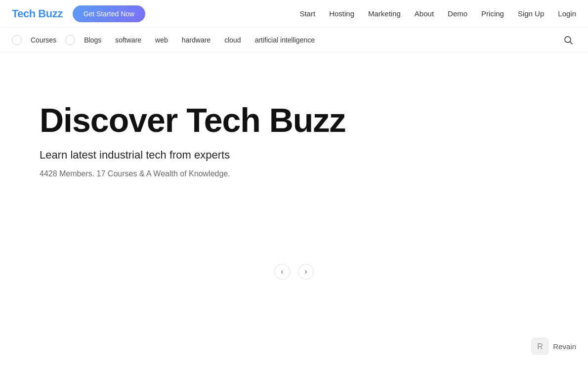  I want to click on secondary-nav-blogs: Blogs, so click(93, 40).